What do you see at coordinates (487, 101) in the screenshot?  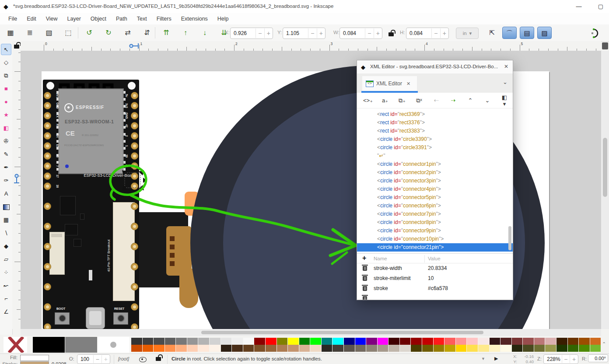 I see `move-node-down-icon: ⌄` at bounding box center [487, 101].